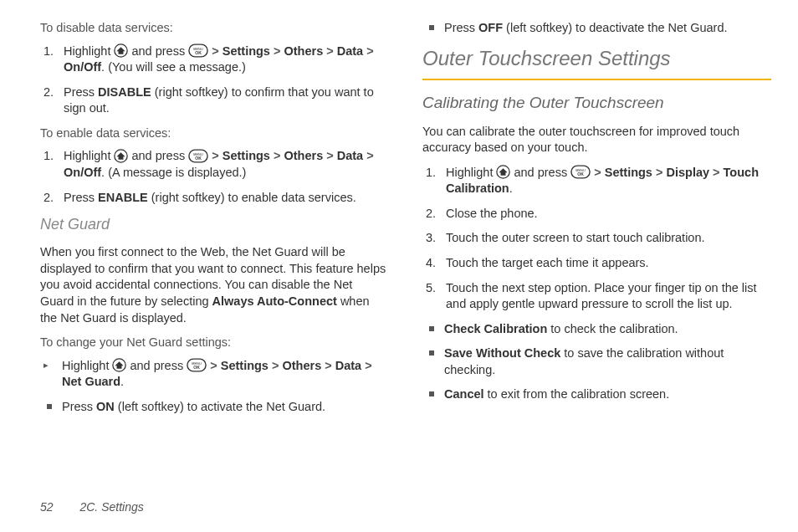 Image resolution: width=798 pixels, height=532 pixels. Describe the element at coordinates (214, 80) in the screenshot. I see `disable-steps: 1. Highlight and press > Settings > Othe…` at that location.